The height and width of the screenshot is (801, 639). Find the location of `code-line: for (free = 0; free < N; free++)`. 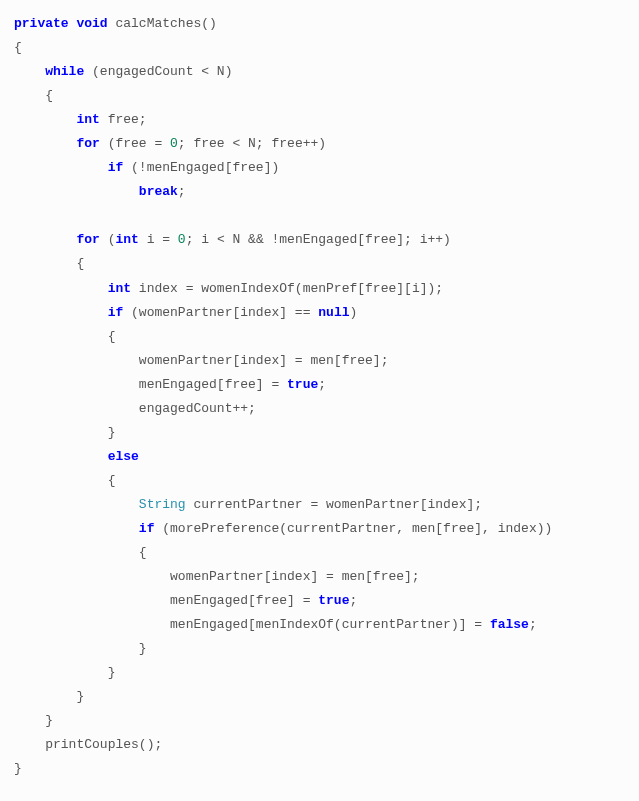

code-line: for (free = 0; free < N; free++) is located at coordinates (320, 144).